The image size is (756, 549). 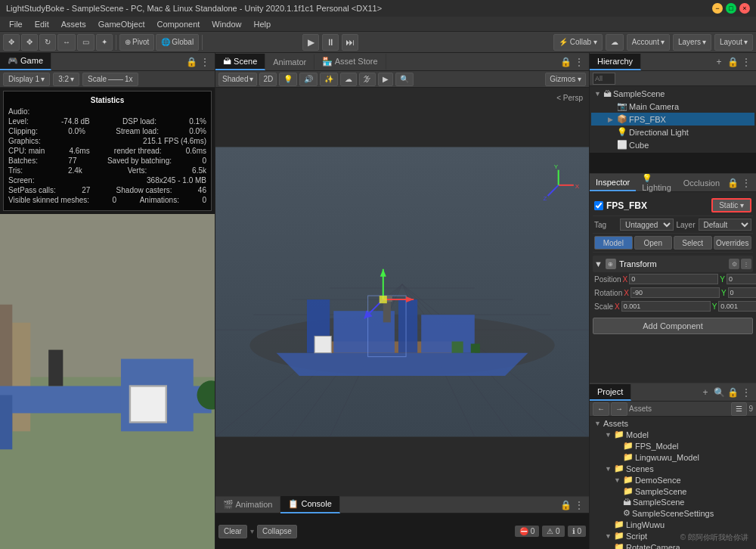 I want to click on hierarchy-search, so click(x=604, y=79).